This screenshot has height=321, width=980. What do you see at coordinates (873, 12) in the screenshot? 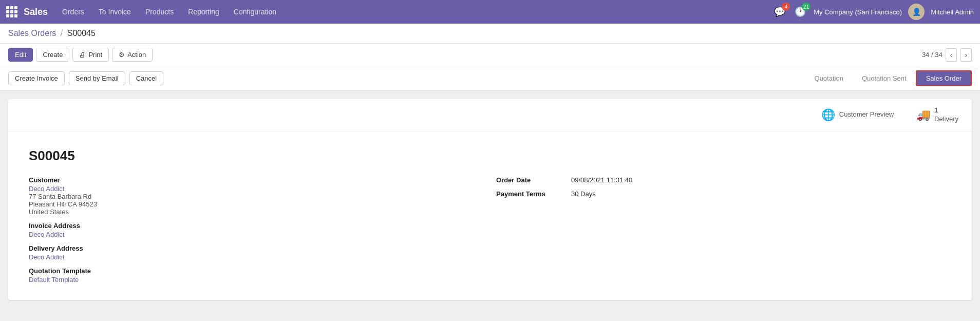
I see `topnav-right: 💬 4 🕐 21 My Company (San Francisco) 👤 Mi…` at bounding box center [873, 12].